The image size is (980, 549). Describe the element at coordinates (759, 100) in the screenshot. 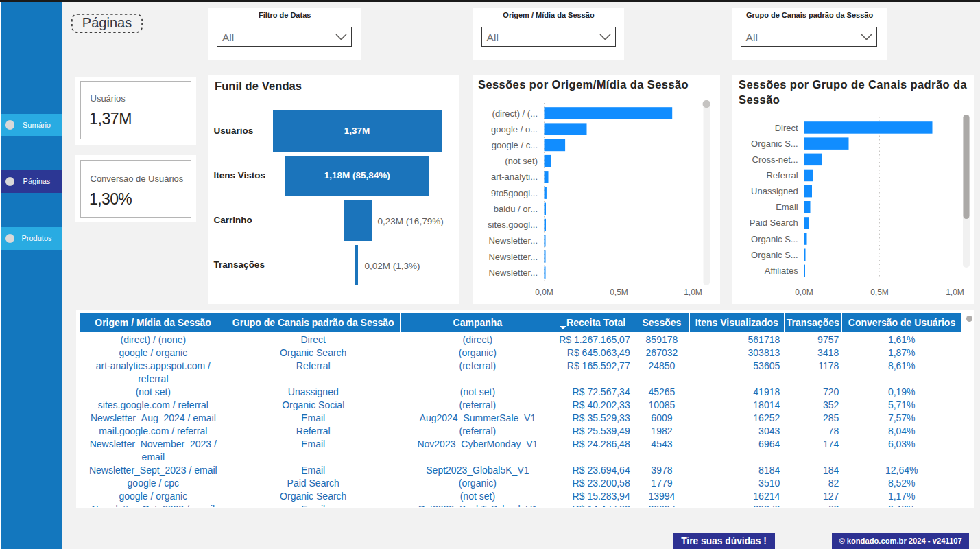

I see `svg-text: Sessão` at that location.